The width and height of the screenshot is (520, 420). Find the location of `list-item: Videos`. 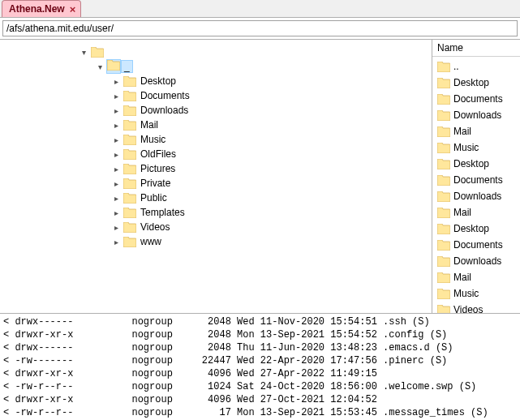

list-item: Videos is located at coordinates (478, 307).